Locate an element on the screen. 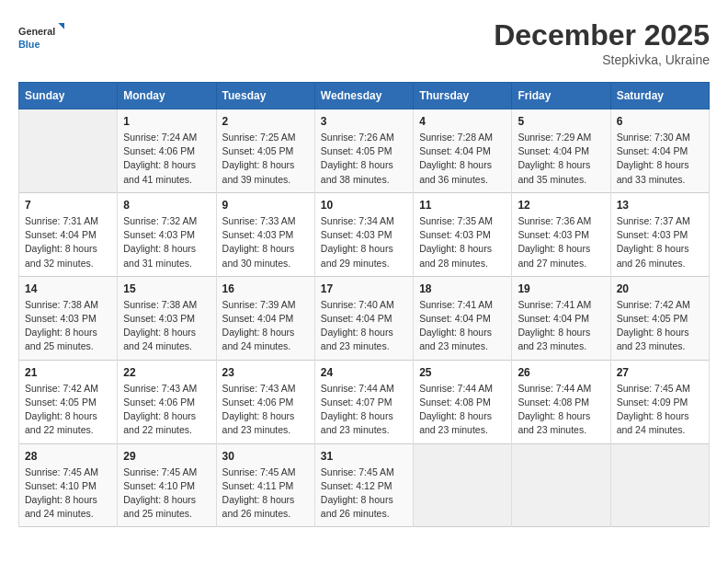 Image resolution: width=728 pixels, height=563 pixels. day-info: Sunrise: 7:39 AMSunset: 4:04 PMDaylight:… is located at coordinates (266, 326).